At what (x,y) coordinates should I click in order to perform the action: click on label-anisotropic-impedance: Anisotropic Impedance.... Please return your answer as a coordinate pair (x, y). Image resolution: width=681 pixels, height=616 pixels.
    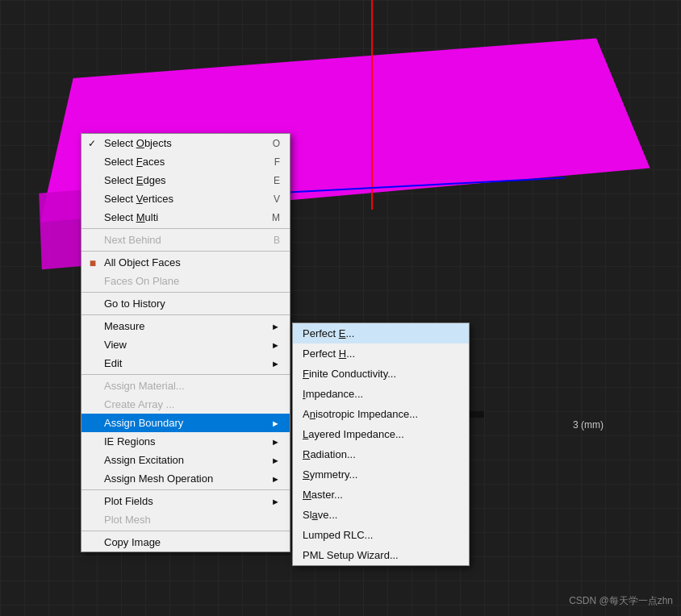
    Looking at the image, I should click on (360, 414).